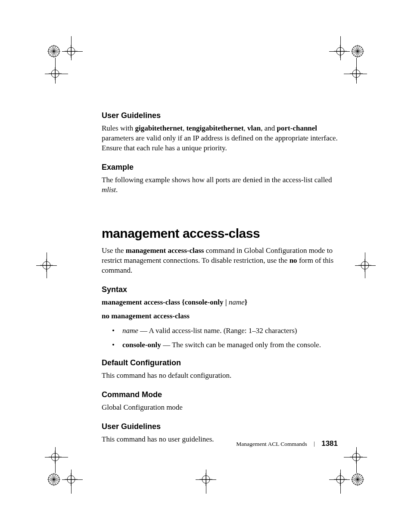 Image resolution: width=411 pixels, height=532 pixels. Describe the element at coordinates (246, 302) in the screenshot. I see `syntax-text: }` at that location.